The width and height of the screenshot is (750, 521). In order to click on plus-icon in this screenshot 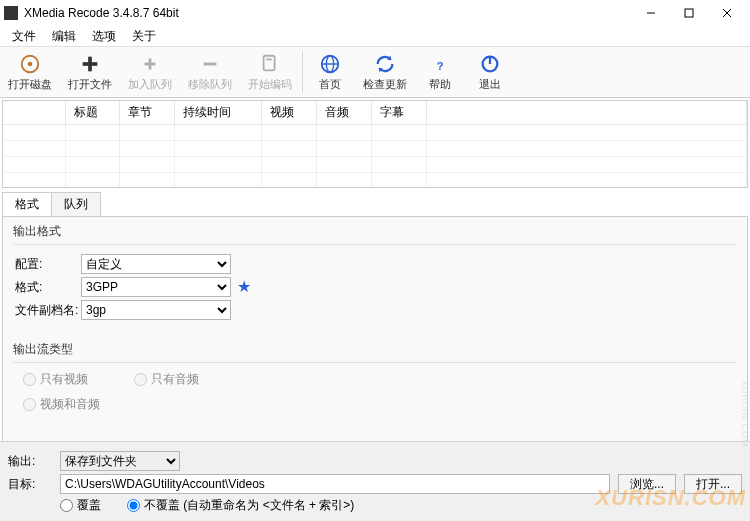, I will do `click(90, 64)`.